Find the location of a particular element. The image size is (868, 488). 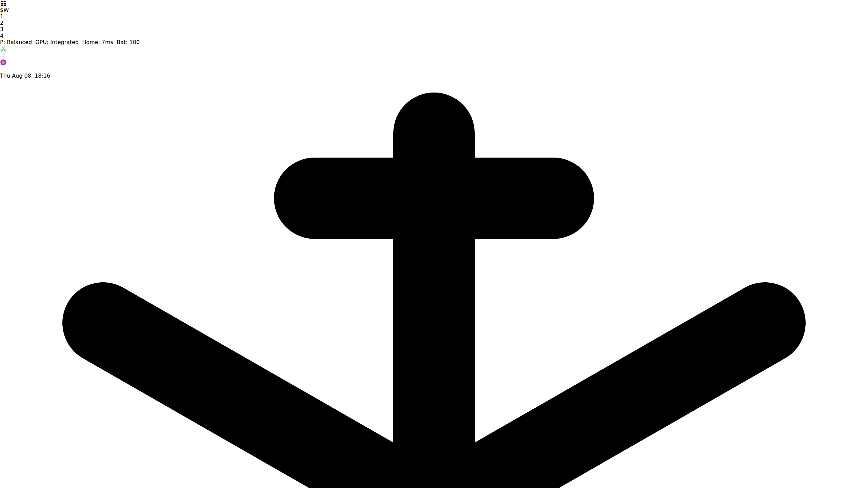

grid-icon is located at coordinates (3, 3).